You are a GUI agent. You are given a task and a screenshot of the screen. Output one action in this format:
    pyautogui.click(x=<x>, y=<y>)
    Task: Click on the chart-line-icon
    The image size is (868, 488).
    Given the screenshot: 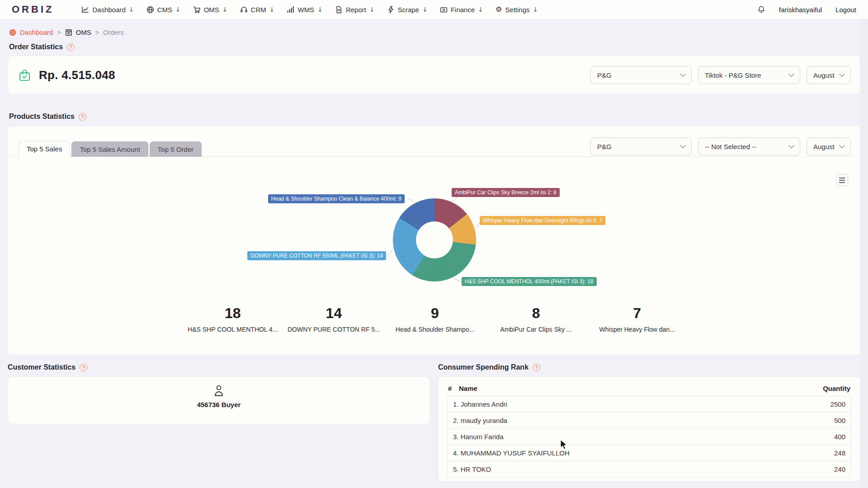 What is the action you would take?
    pyautogui.click(x=85, y=10)
    